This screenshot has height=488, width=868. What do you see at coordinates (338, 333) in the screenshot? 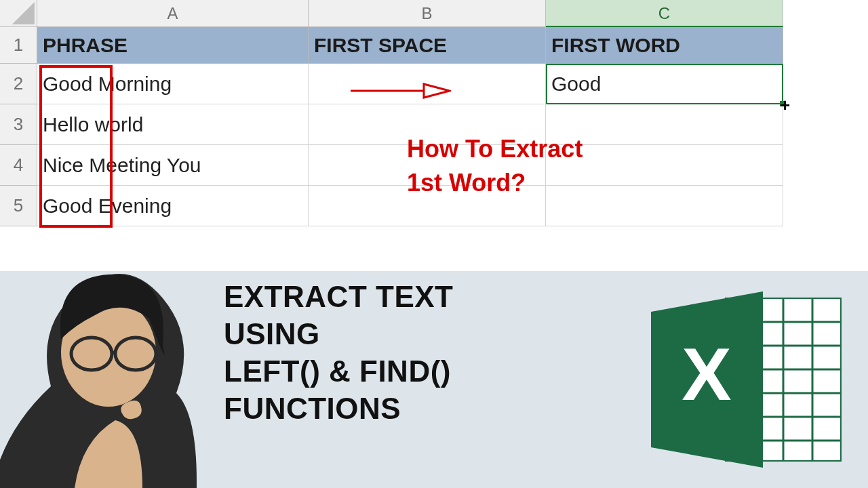
I see `banner-line2: USING` at bounding box center [338, 333].